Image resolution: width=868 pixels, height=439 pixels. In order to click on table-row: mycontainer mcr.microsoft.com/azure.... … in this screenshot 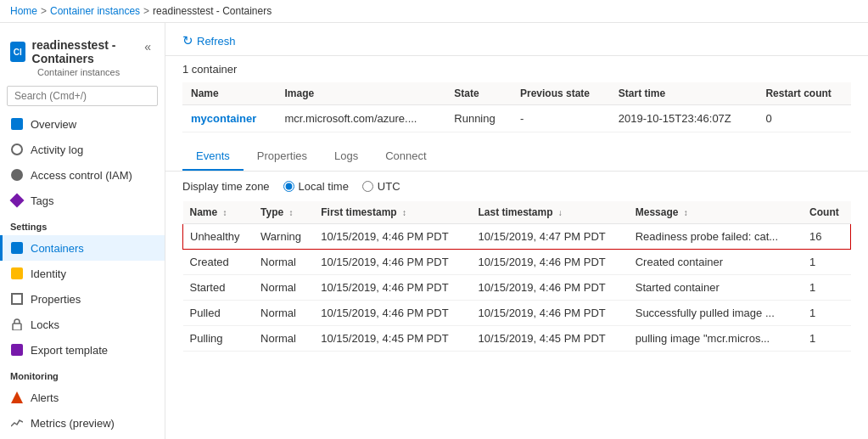, I will do `click(517, 119)`.